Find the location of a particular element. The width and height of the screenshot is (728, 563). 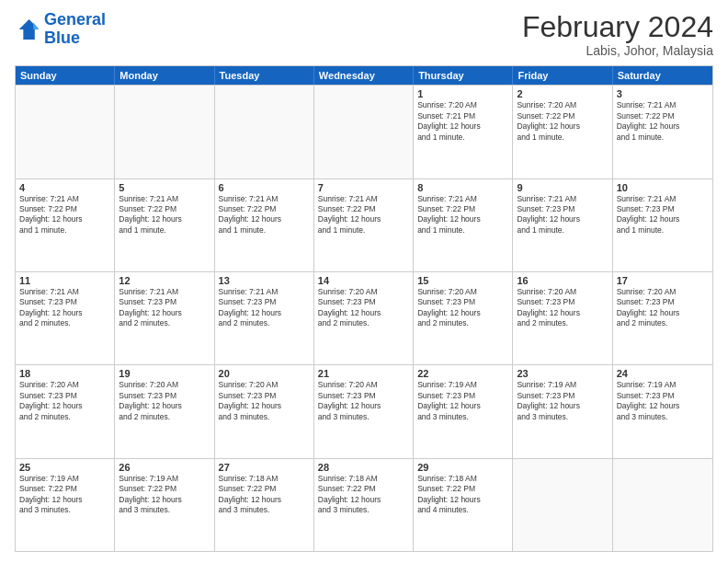

day-number: 13 is located at coordinates (265, 281).